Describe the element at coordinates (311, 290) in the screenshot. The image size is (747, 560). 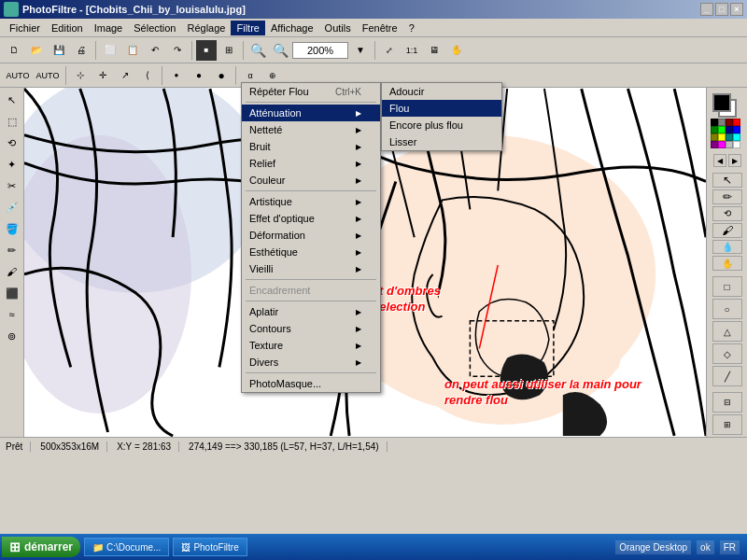
I see `menu-encadrement: Encadrement` at that location.